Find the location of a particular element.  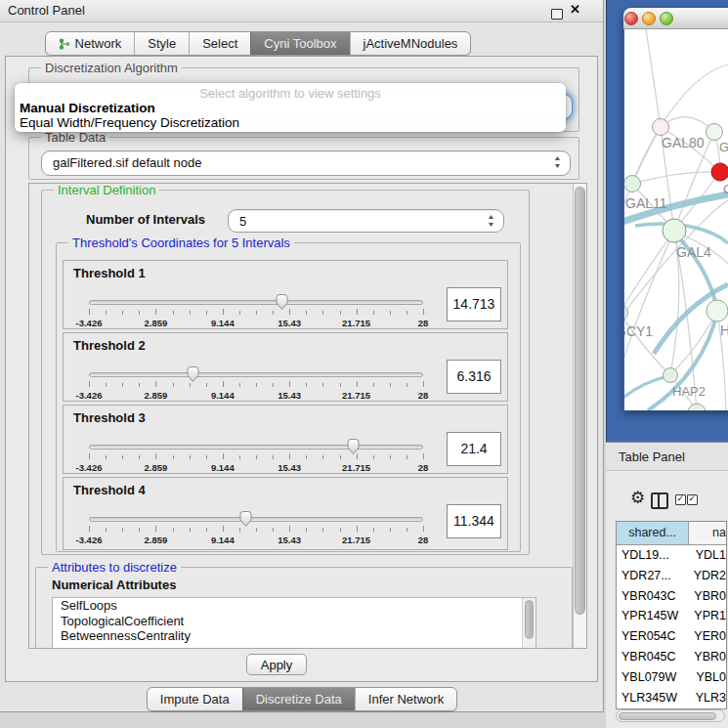

close-panel-icon: ✕ is located at coordinates (575, 10).